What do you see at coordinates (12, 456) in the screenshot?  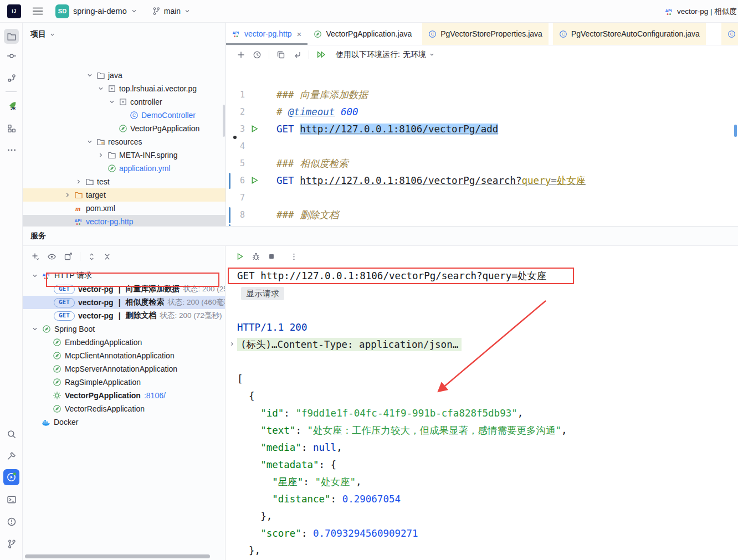 I see `hammer-icon` at bounding box center [12, 456].